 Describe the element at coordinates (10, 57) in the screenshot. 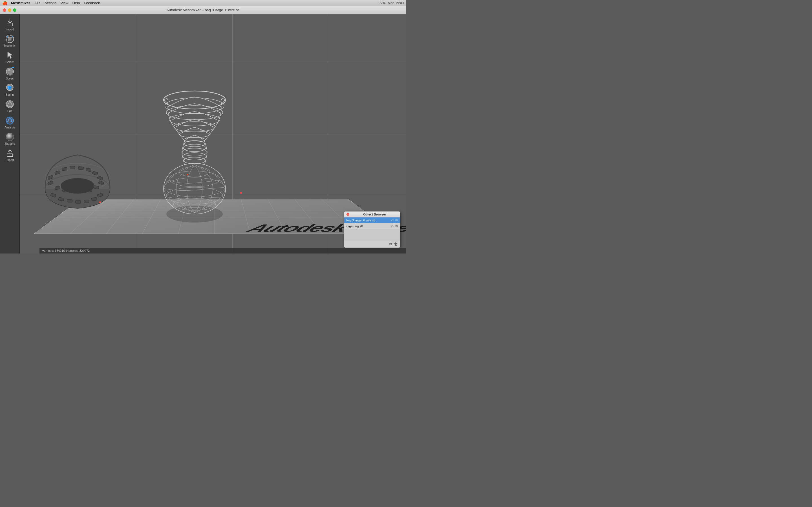

I see `sidebar-item-select: Select` at that location.